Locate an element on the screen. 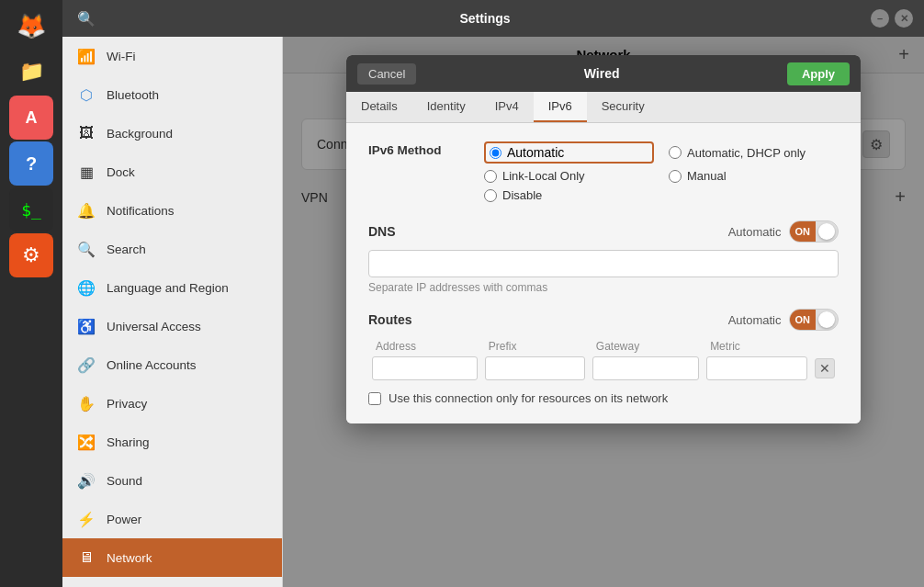 The width and height of the screenshot is (924, 587). sidebar-item-bluetooth: ⬡ Bluetooth is located at coordinates (173, 95).